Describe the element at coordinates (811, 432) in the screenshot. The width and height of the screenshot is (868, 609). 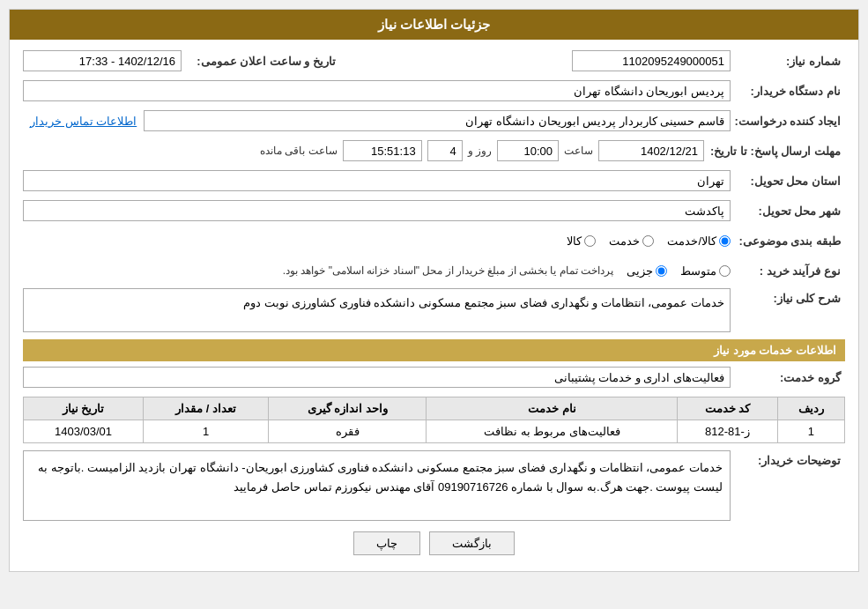
I see `cell-row: 1` at that location.